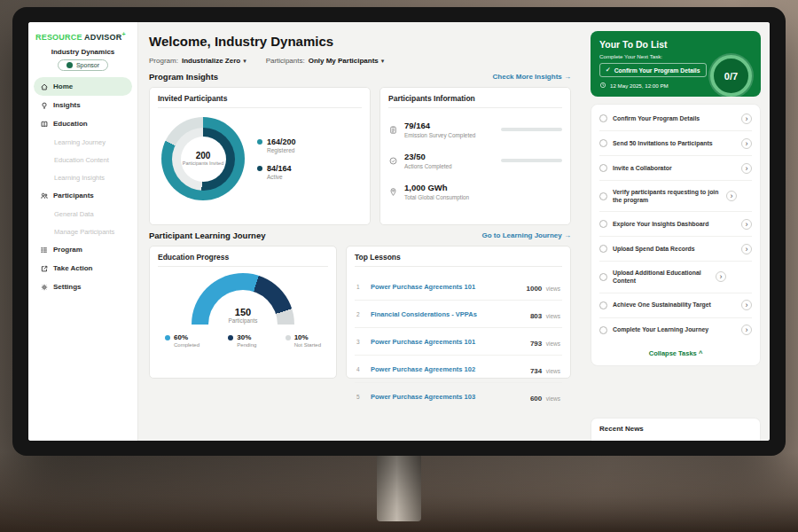 Image resolution: width=798 pixels, height=532 pixels. Describe the element at coordinates (203, 159) in the screenshot. I see `invited-donut-chart: 200 Participants Invited` at that location.